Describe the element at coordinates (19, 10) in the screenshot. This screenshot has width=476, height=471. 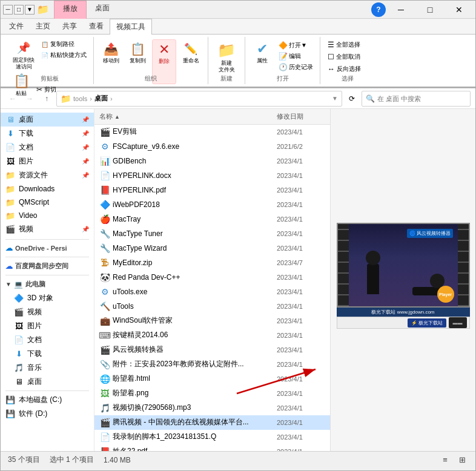
I see `title-btn-2: □` at that location.